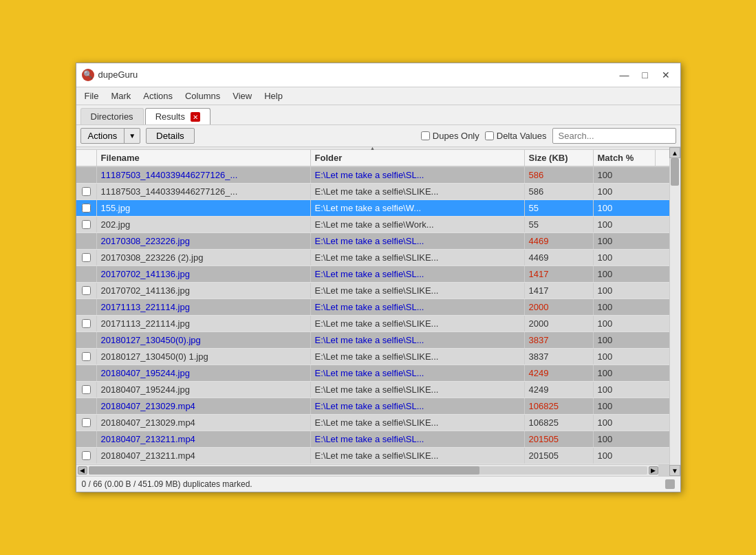 The image size is (756, 555). I want to click on h-scrollbar: ◀ ▶, so click(367, 470).